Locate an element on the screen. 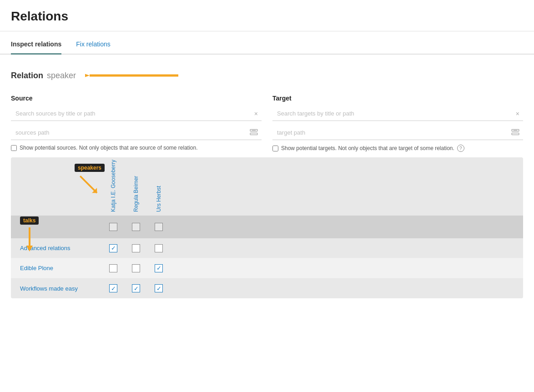  row-name-2: Edible Plone is located at coordinates (61, 268).